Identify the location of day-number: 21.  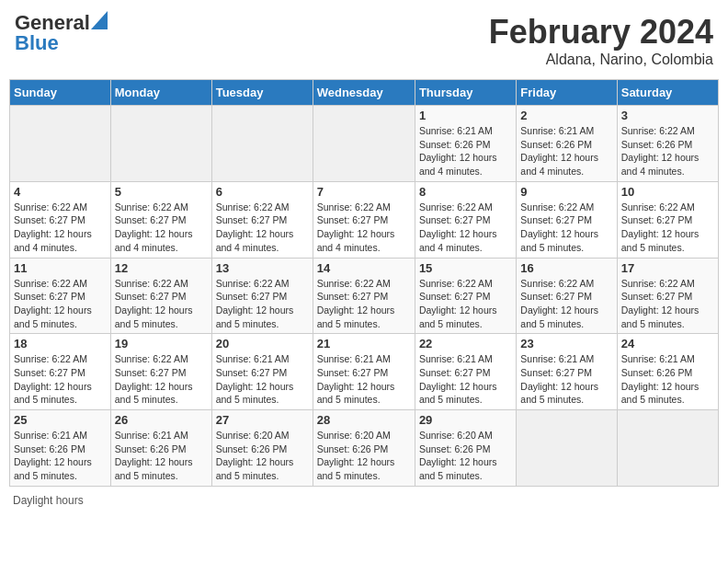
(364, 344).